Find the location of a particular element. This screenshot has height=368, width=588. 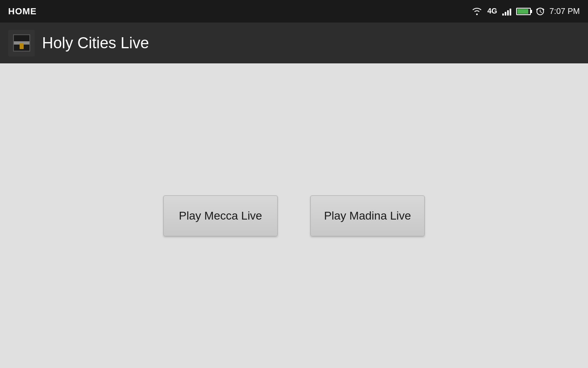

network-4g-badge: 4G is located at coordinates (492, 11).